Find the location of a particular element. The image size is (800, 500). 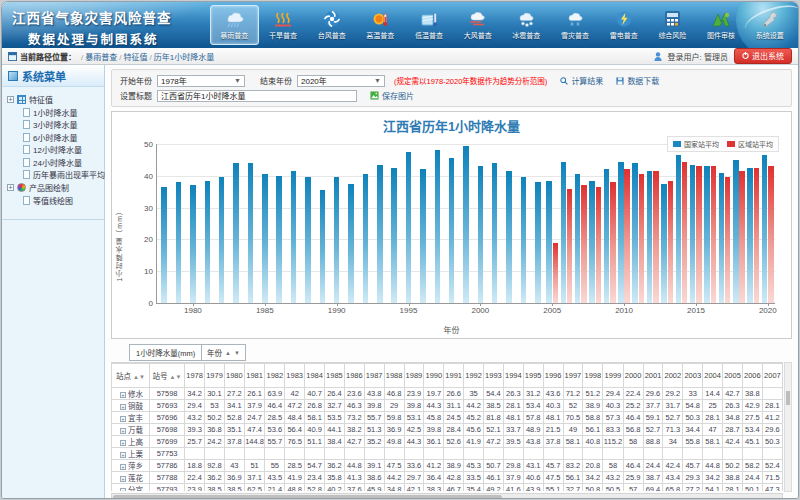

nav-item-gale: 大风普查 is located at coordinates (478, 25).